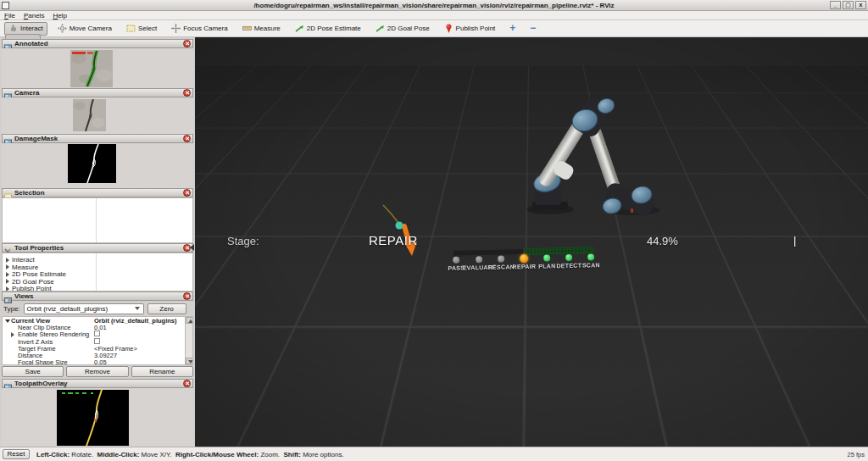 Image resolution: width=868 pixels, height=461 pixels. I want to click on tool-focus-camera-button: Focus Camera, so click(199, 29).